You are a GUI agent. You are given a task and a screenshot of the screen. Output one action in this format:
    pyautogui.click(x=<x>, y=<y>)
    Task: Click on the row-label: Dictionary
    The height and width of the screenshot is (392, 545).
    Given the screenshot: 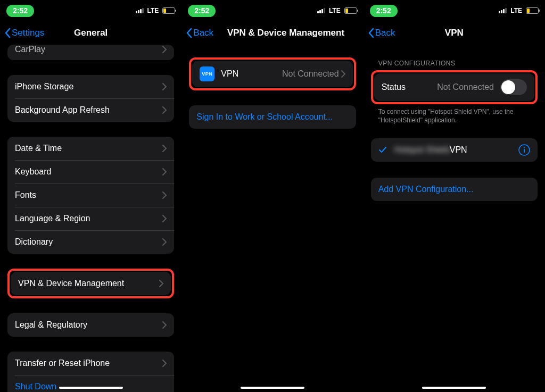 What is the action you would take?
    pyautogui.click(x=88, y=242)
    